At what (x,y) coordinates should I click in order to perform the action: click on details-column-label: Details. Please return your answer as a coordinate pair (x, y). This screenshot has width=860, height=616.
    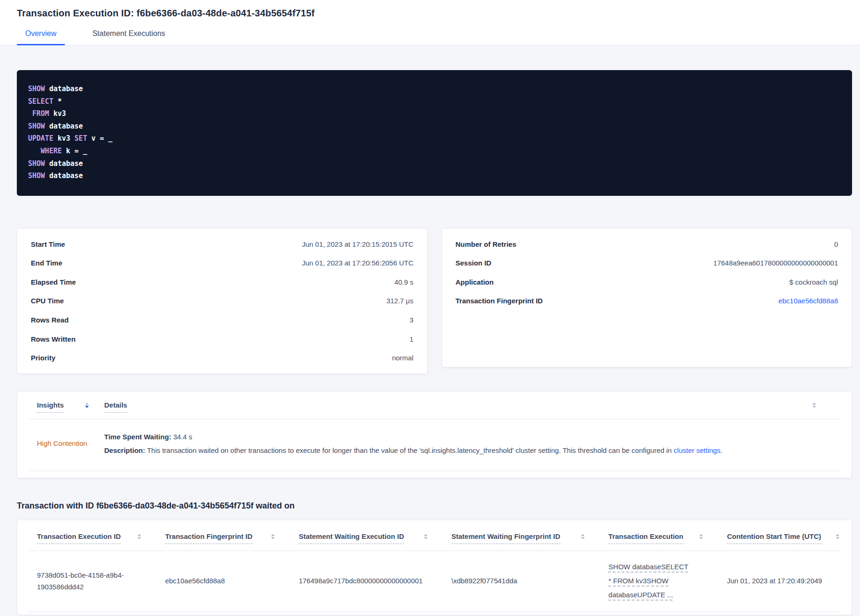
    Looking at the image, I should click on (116, 407).